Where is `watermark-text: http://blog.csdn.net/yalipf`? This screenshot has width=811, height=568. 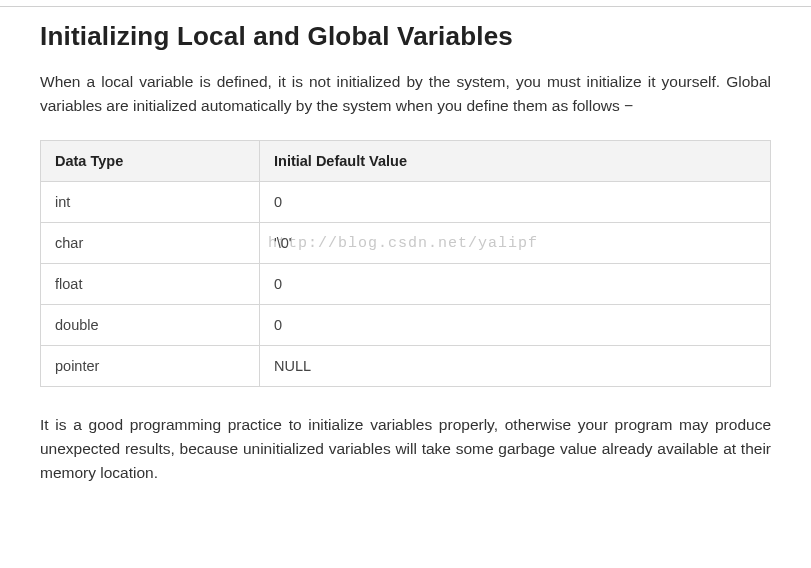 watermark-text: http://blog.csdn.net/yalipf is located at coordinates (403, 244).